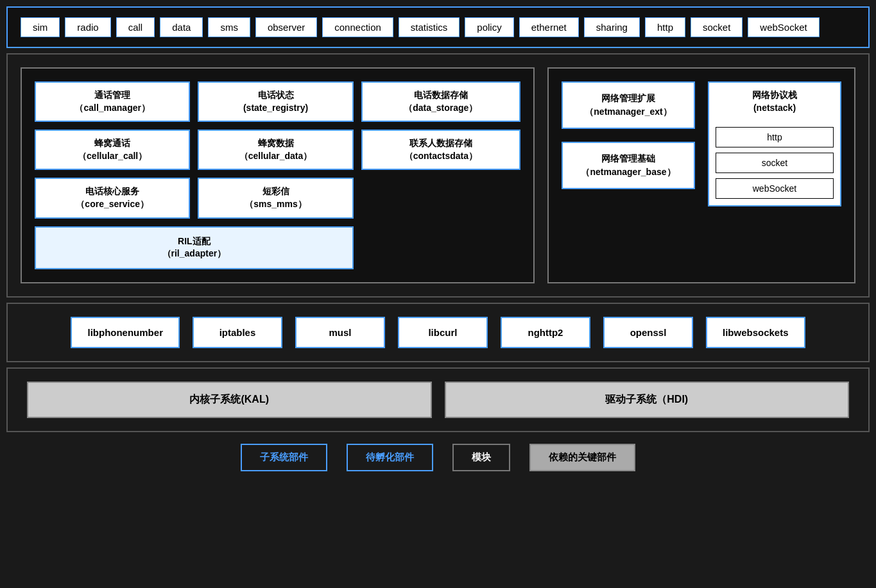 The image size is (876, 588). What do you see at coordinates (481, 458) in the screenshot?
I see `legend-item-2: 模块` at bounding box center [481, 458].